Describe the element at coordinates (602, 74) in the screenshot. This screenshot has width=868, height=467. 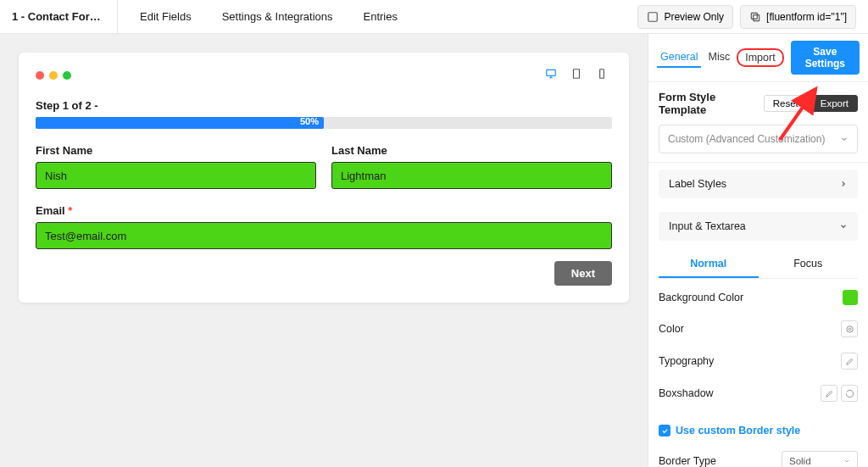
I see `mobile-icon` at that location.